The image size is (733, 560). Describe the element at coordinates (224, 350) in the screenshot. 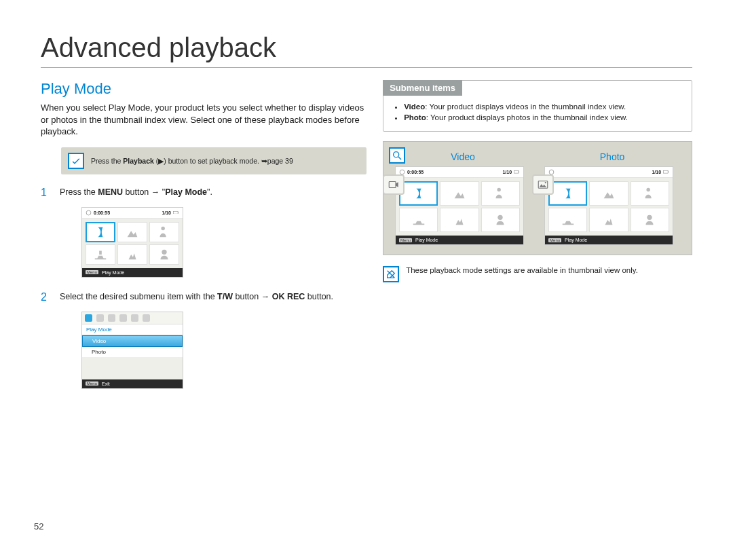

I see `lcd-menu-screen: Play Mode Video Photo Menu Exit` at that location.